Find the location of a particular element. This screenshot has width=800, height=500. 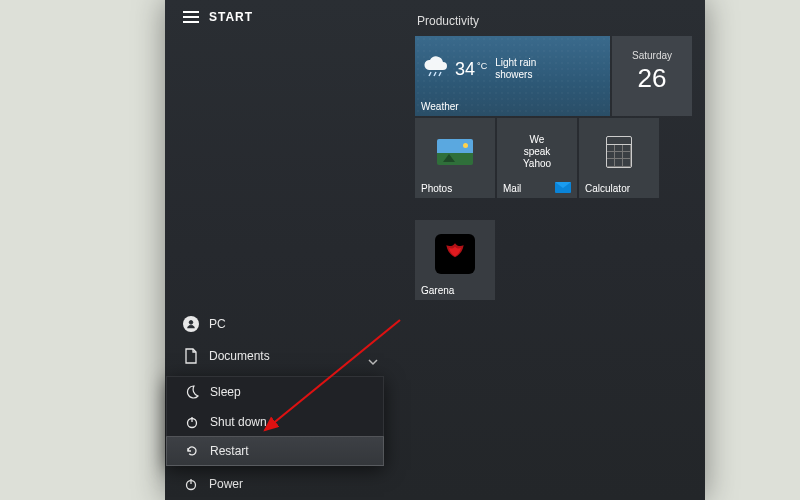

tiles-section-title: Productivity is located at coordinates (555, 21).